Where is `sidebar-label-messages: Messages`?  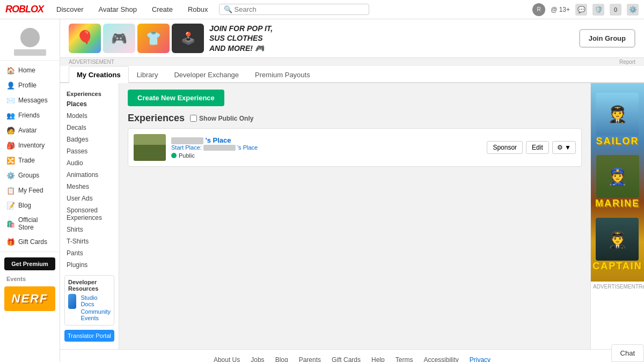
sidebar-label-messages: Messages is located at coordinates (33, 100).